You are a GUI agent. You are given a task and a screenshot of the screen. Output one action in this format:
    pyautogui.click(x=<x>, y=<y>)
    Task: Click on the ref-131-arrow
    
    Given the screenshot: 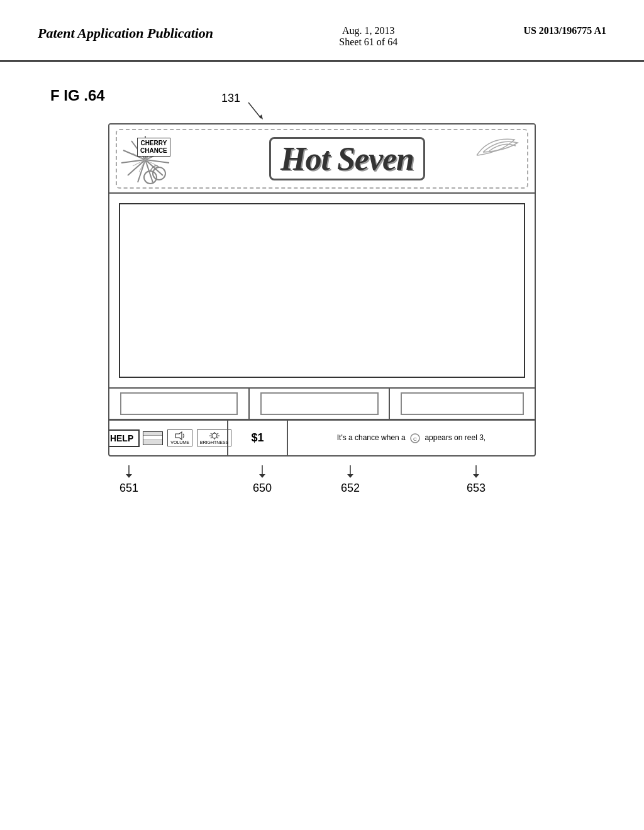 What is the action you would take?
    pyautogui.click(x=258, y=112)
    